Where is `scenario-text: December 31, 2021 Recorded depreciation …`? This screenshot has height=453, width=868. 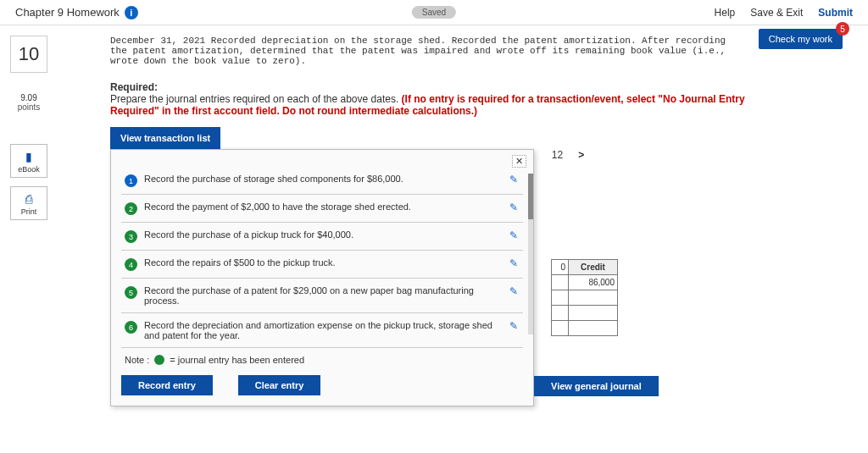 scenario-text: December 31, 2021 Recorded depreciation … is located at coordinates (424, 51).